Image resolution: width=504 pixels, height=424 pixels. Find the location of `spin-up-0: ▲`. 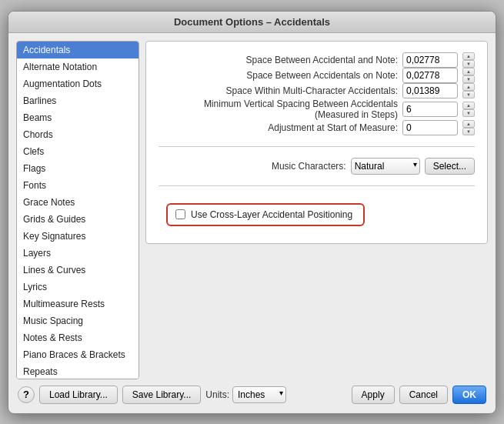

spin-up-0: ▲ is located at coordinates (469, 56).